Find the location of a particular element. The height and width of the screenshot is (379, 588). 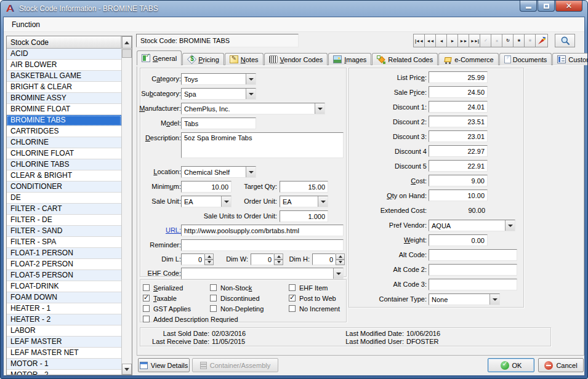

stock-code-row: FOAM DOWN is located at coordinates (64, 298).